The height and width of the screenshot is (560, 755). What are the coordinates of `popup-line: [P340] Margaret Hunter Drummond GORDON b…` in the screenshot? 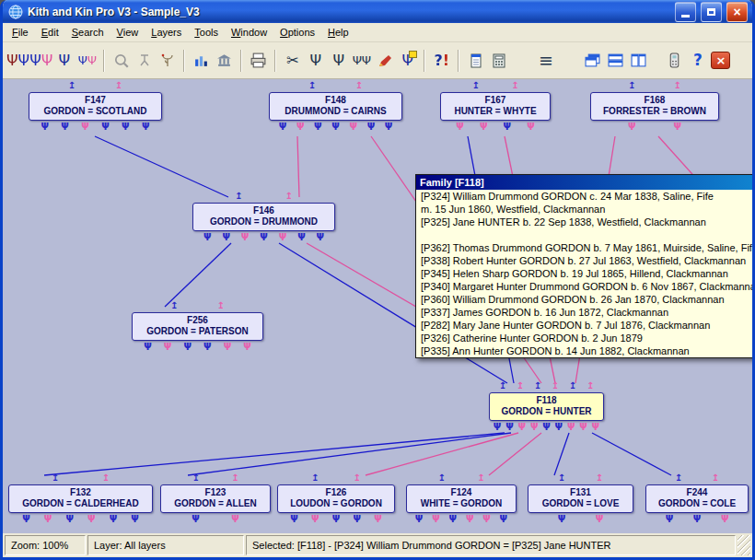 It's located at (584, 286).